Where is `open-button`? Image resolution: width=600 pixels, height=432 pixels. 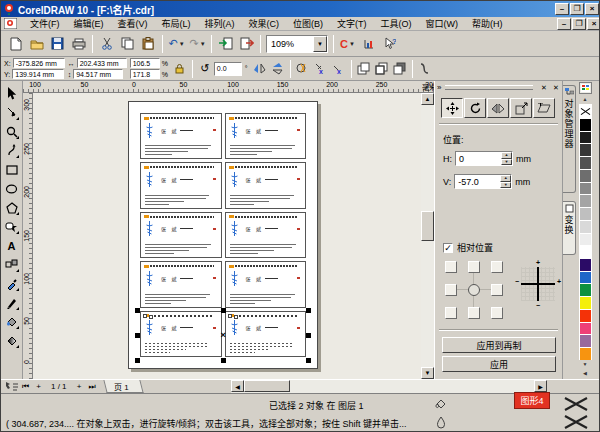
open-button is located at coordinates (36, 44).